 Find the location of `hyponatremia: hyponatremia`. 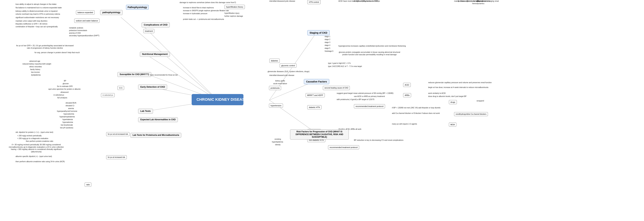

hyponatremia: hyponatremia is located at coordinates (68, 122).